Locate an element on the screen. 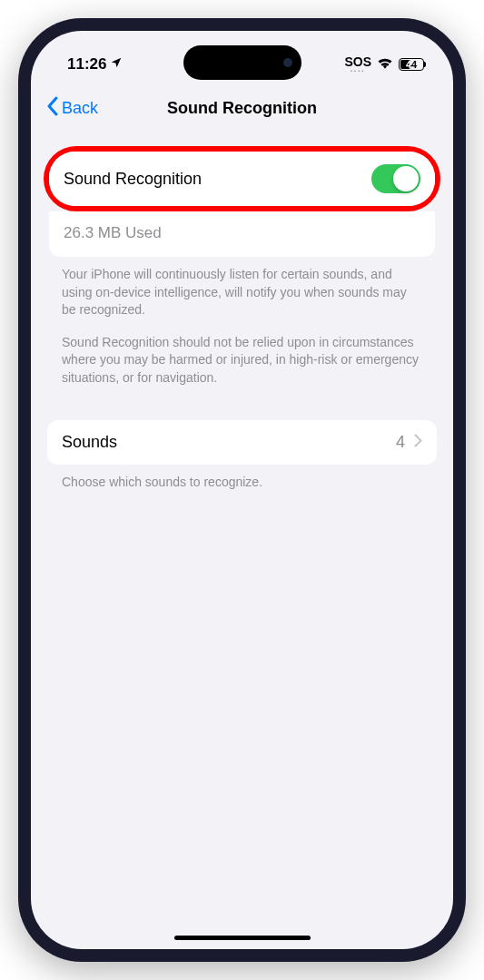  storage-used-row: 26.3 MB Used is located at coordinates (242, 234).